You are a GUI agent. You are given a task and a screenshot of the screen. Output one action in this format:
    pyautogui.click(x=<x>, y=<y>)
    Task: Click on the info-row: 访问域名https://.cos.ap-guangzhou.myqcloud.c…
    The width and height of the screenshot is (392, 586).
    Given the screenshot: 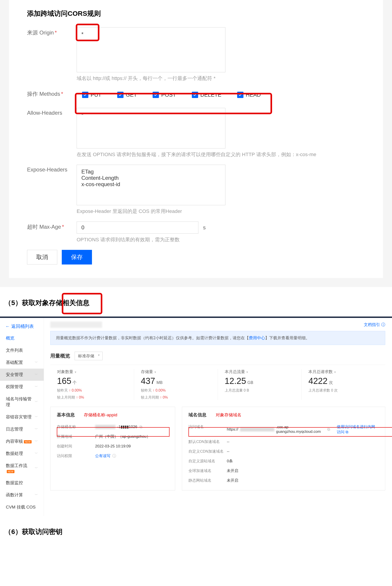 What is the action you would take?
    pyautogui.click(x=284, y=429)
    